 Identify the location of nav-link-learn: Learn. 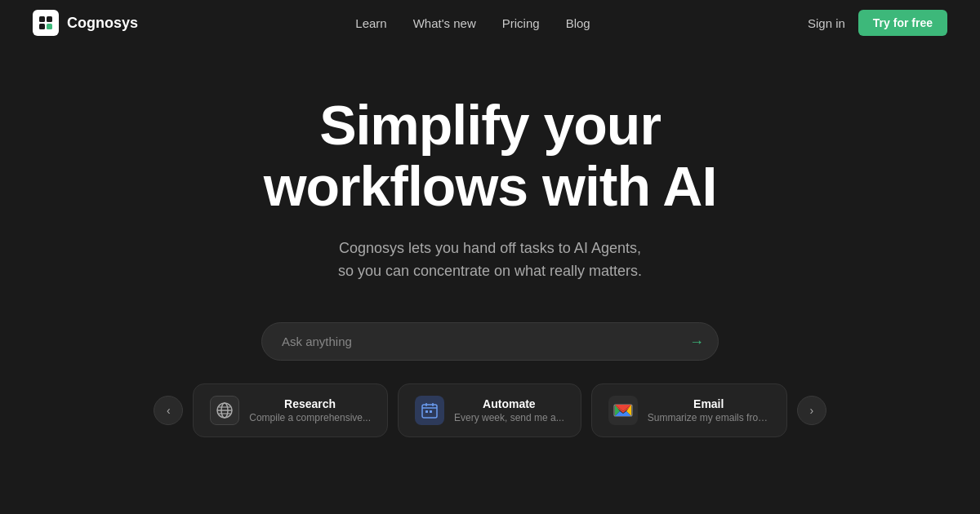
(371, 23).